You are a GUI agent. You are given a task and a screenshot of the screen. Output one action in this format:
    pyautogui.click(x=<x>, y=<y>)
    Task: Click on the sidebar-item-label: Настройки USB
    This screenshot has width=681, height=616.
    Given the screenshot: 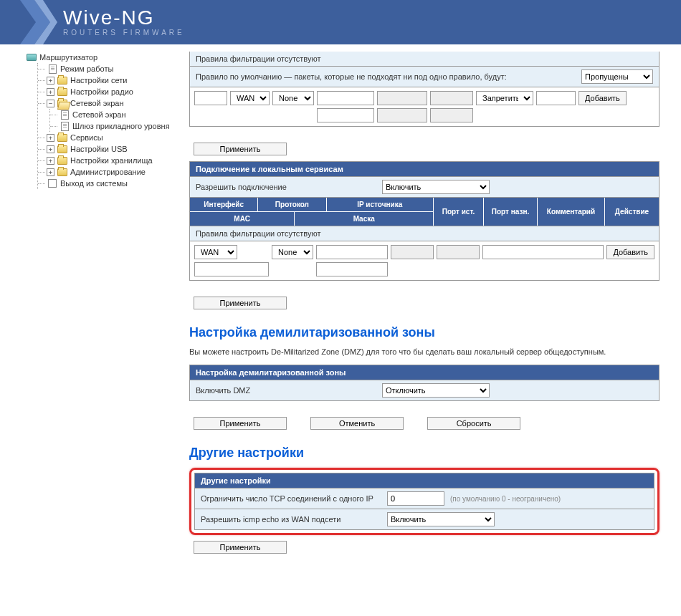 What is the action you would take?
    pyautogui.click(x=99, y=149)
    